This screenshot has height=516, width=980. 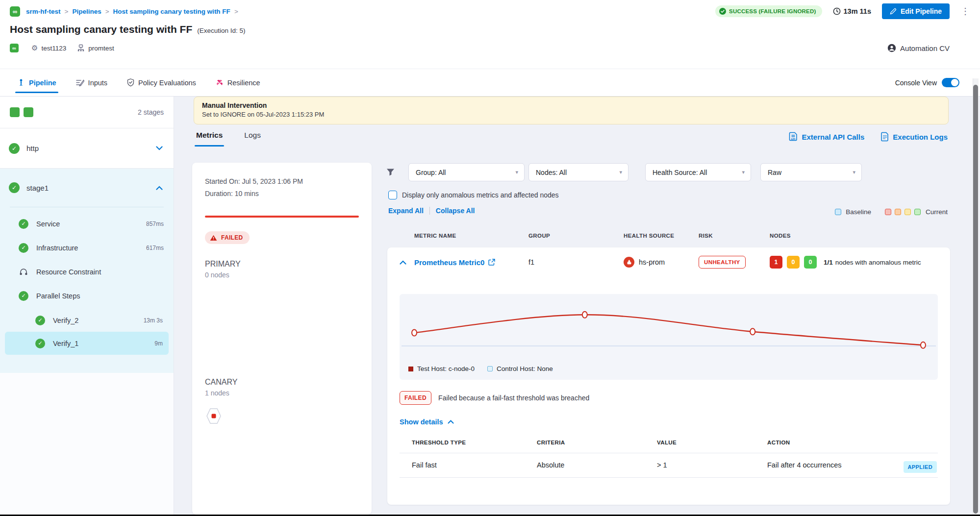 I want to click on col-risk: RISK, so click(x=706, y=236).